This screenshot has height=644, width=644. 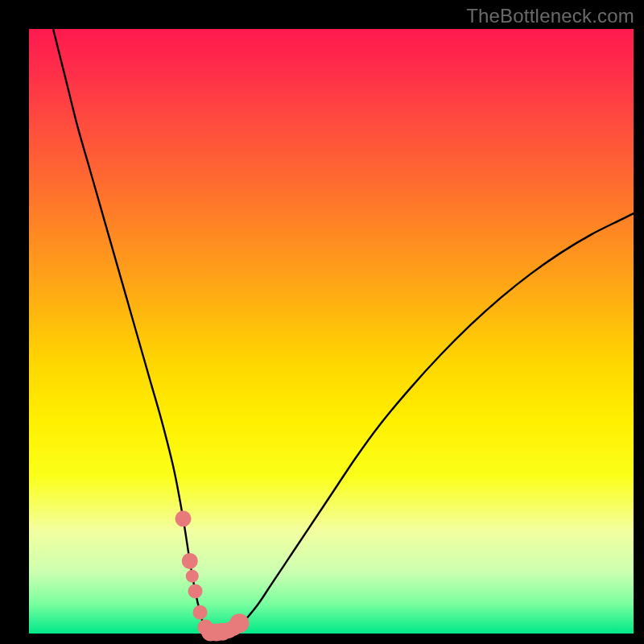 What do you see at coordinates (551, 16) in the screenshot?
I see `watermark-text: TheBottleneck.com` at bounding box center [551, 16].